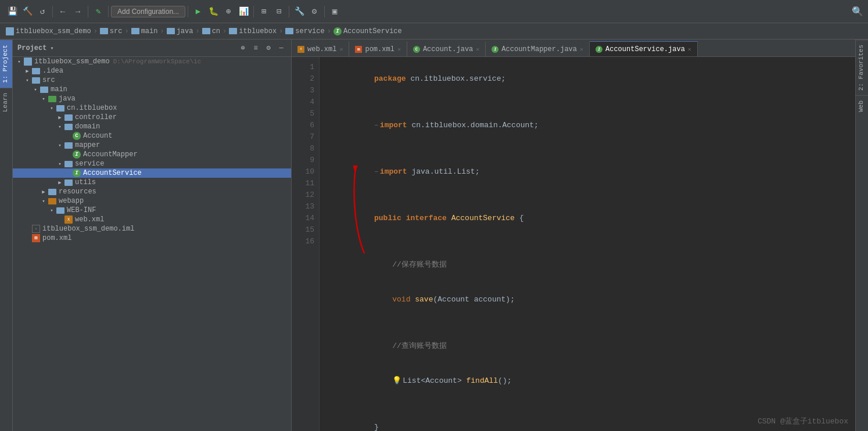 The height and width of the screenshot is (431, 868). I want to click on breadcrumb-src-label: src, so click(116, 31).